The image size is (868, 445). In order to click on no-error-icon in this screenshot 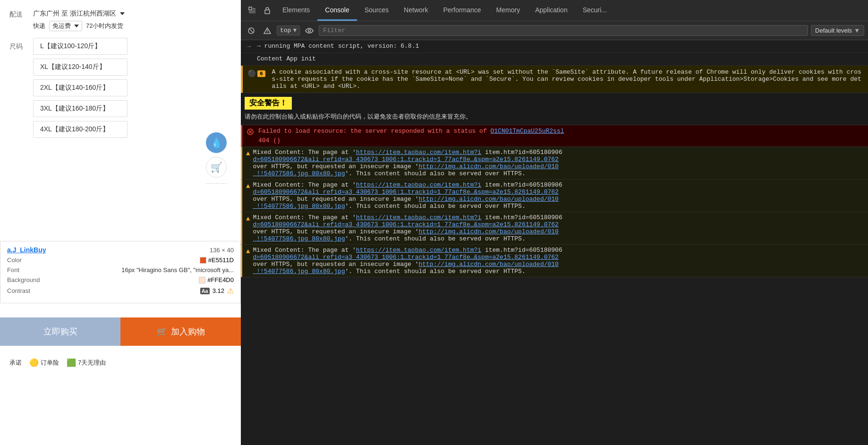, I will do `click(267, 31)`.